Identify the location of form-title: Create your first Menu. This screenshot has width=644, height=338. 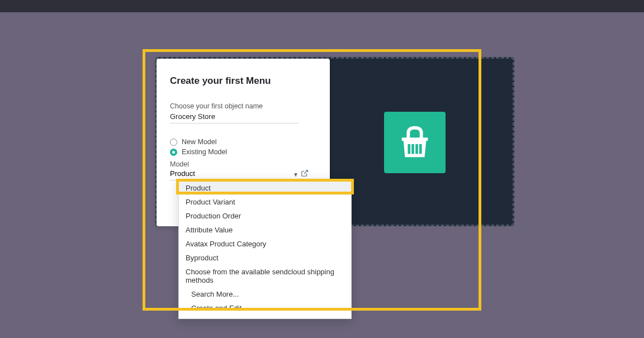
(243, 81).